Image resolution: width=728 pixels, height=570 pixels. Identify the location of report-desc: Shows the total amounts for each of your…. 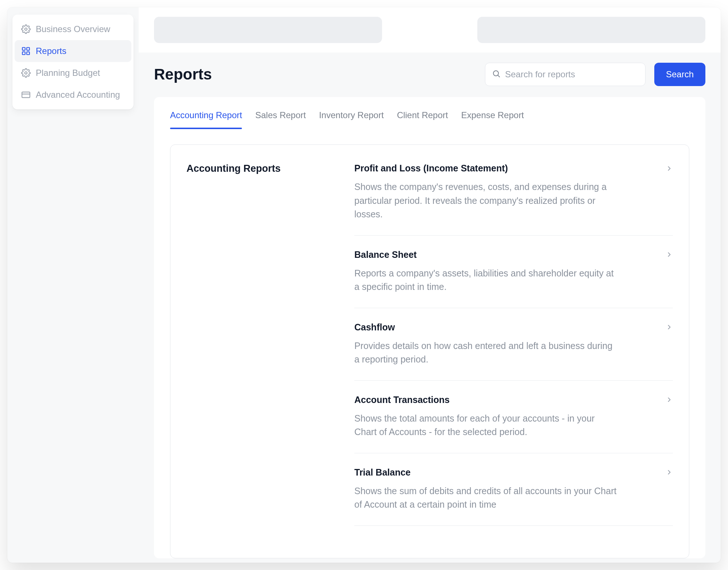
(486, 425).